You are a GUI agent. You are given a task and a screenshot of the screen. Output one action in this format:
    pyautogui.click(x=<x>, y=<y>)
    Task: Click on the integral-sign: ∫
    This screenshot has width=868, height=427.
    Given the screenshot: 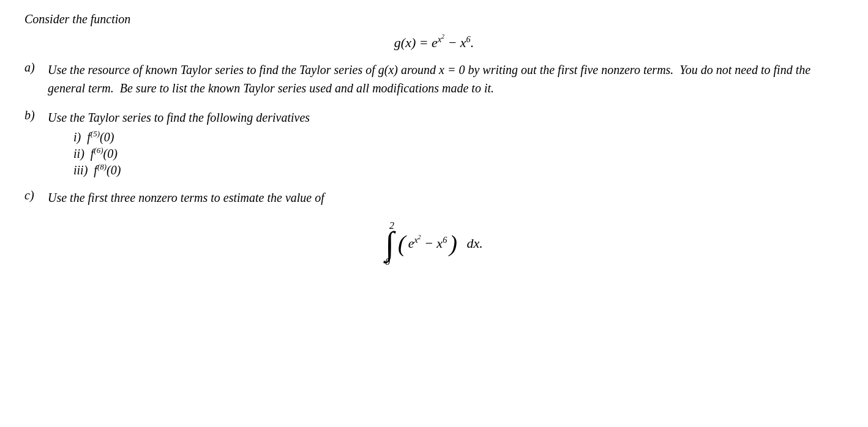 What is the action you would take?
    pyautogui.click(x=389, y=243)
    